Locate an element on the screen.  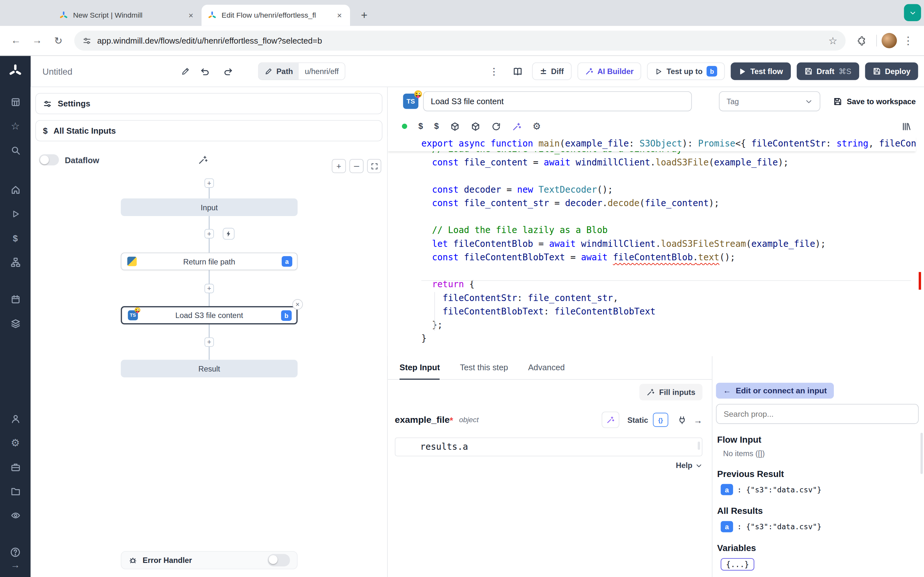
input-expression-editor: results.a is located at coordinates (549, 447).